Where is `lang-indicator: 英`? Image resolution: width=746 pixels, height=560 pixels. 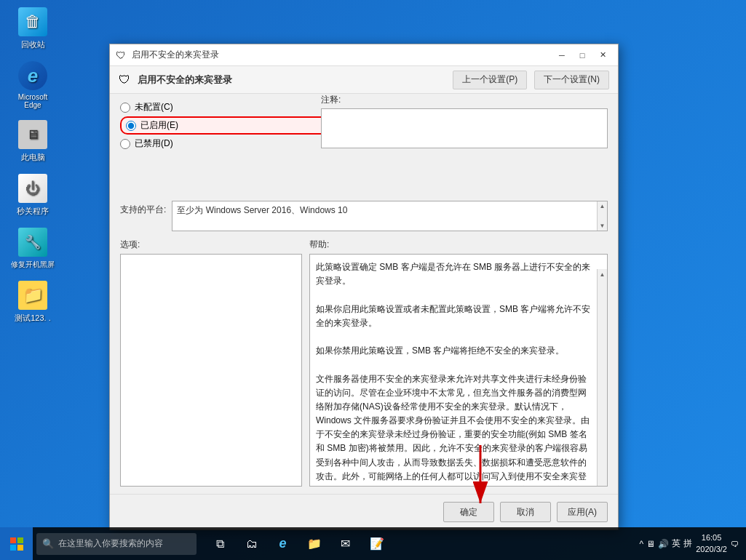 lang-indicator: 英 is located at coordinates (676, 544).